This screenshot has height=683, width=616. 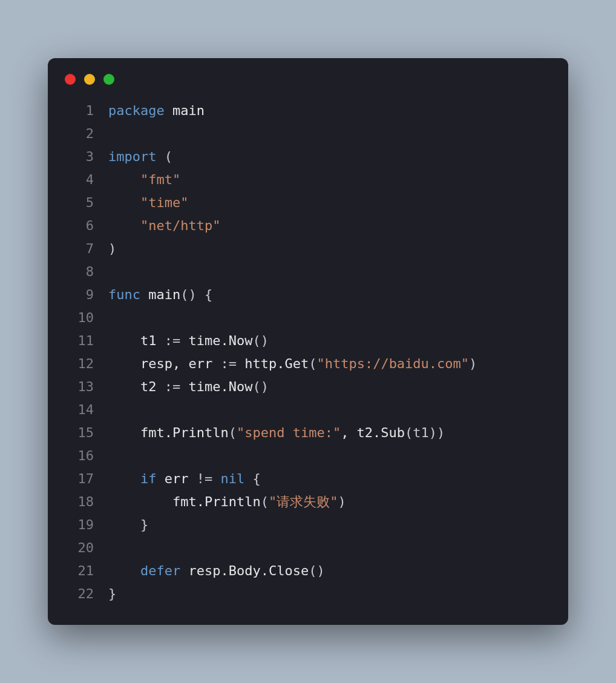 I want to click on line-content: t2 := time.Now(), so click(x=189, y=387).